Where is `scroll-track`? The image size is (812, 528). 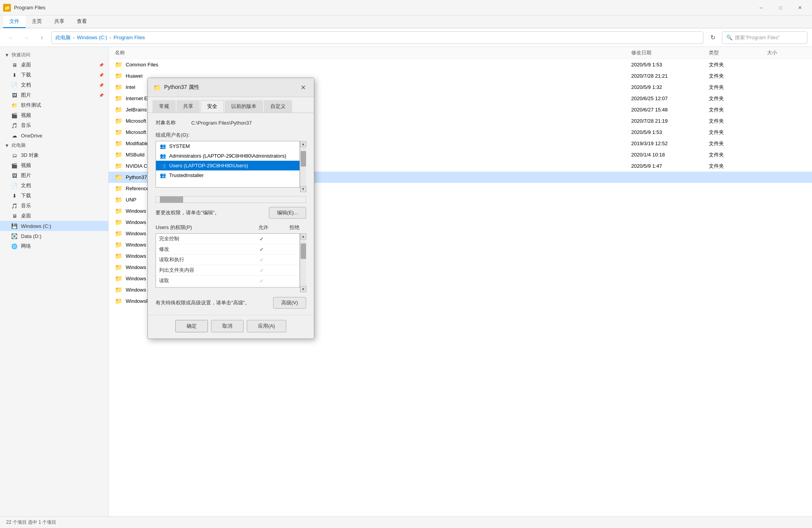
scroll-track is located at coordinates (303, 167).